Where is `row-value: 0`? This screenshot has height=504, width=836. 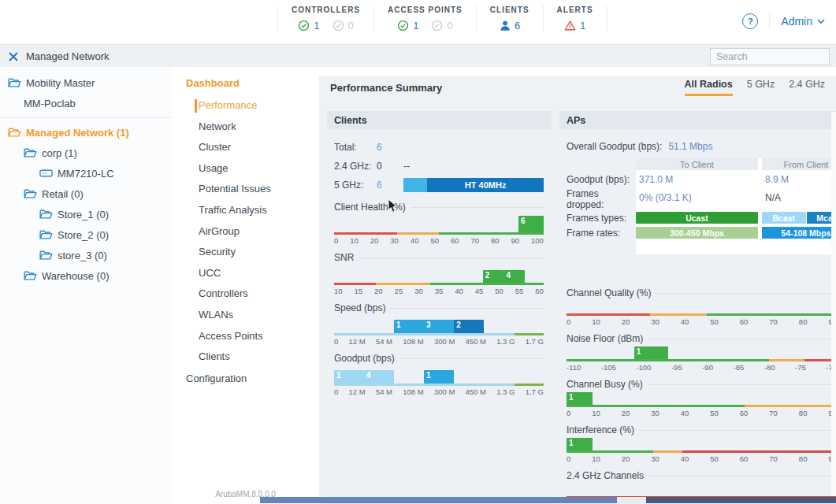 row-value: 0 is located at coordinates (390, 166).